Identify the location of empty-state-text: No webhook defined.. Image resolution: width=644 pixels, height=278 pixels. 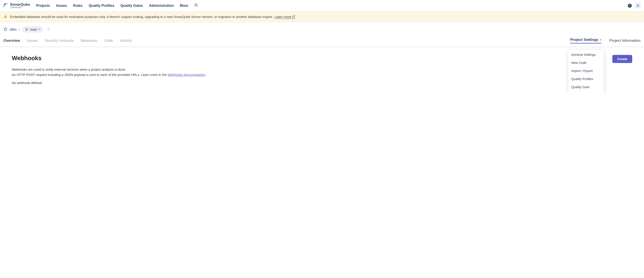
(322, 83).